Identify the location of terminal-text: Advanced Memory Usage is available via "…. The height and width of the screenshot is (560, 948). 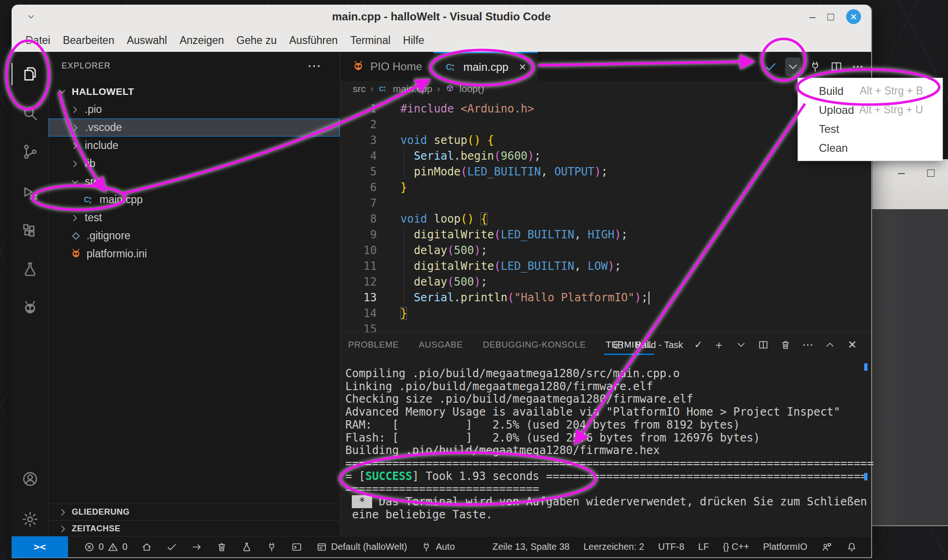
(592, 412).